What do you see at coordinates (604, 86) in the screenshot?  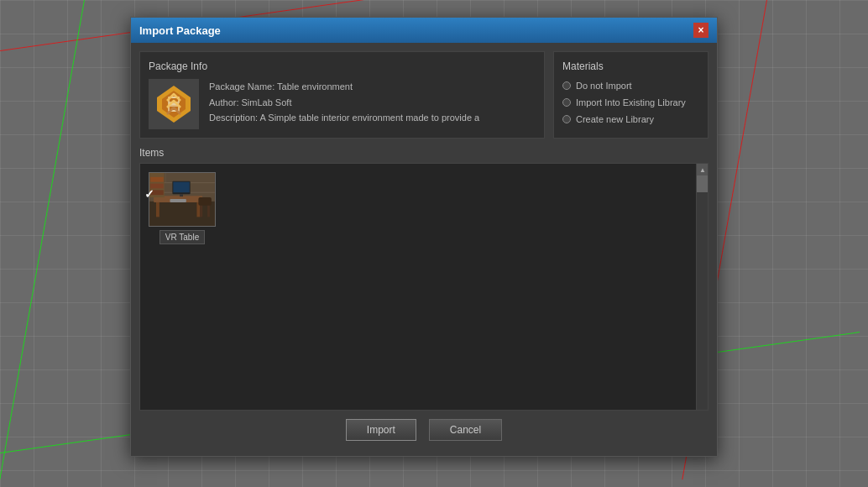 I see `radio-label-do-not-import: Do not Import` at bounding box center [604, 86].